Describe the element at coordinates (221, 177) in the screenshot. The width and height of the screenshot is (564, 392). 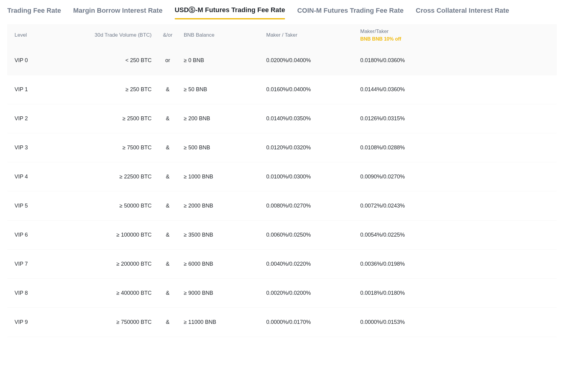
I see `cell-bnb: ≥ 1000 BNB` at that location.